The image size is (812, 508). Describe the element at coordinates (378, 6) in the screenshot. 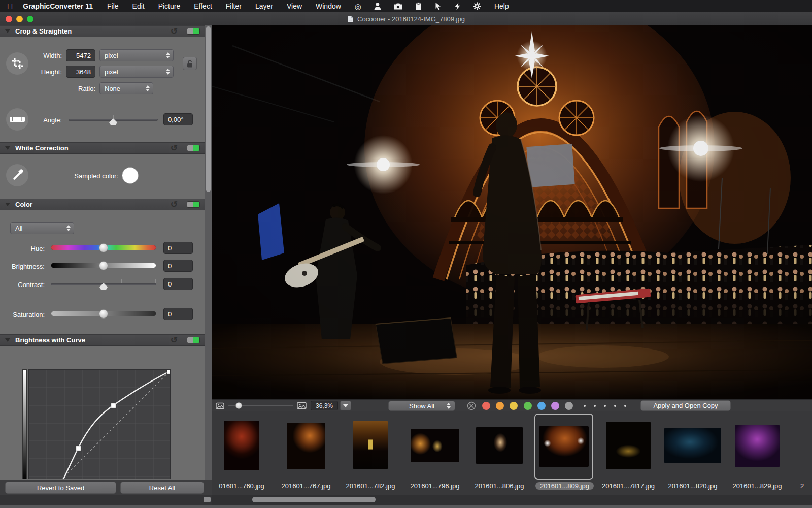

I see `user-icon` at that location.